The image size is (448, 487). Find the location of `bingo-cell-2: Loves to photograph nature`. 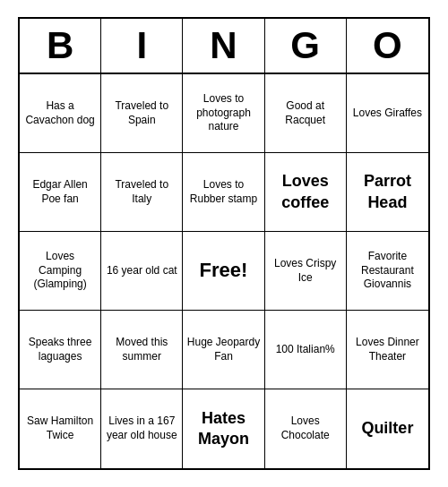

bingo-cell-2: Loves to photograph nature is located at coordinates (224, 114).